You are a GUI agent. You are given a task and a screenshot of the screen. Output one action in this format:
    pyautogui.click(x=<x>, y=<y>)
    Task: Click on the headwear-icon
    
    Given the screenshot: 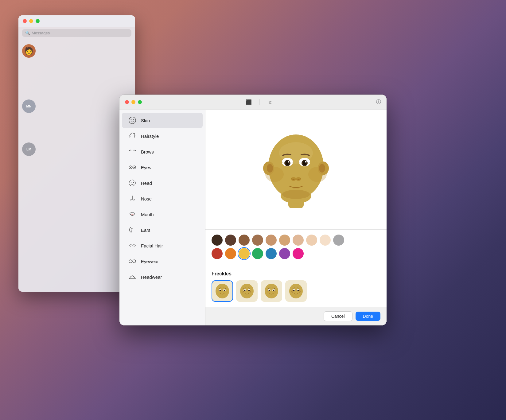 What is the action you would take?
    pyautogui.click(x=132, y=277)
    